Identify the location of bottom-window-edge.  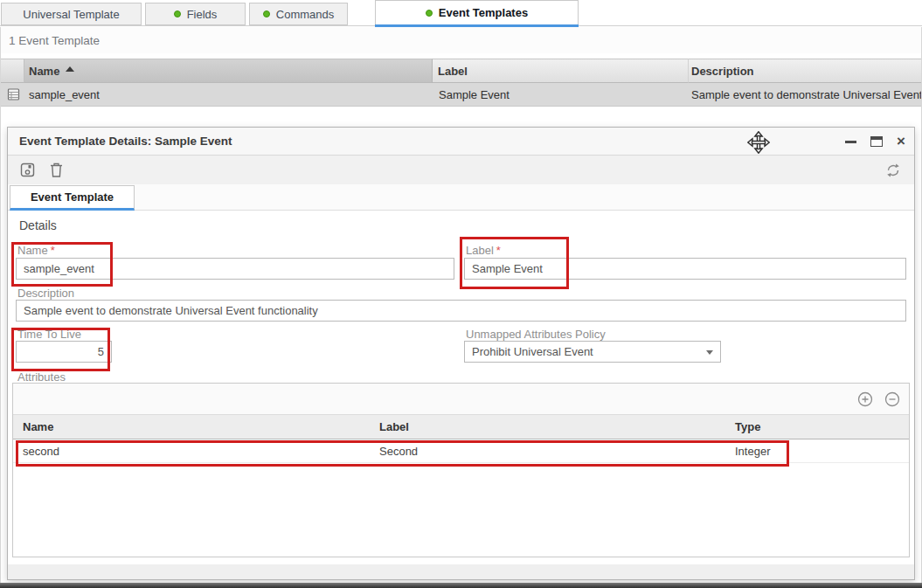
(461, 585).